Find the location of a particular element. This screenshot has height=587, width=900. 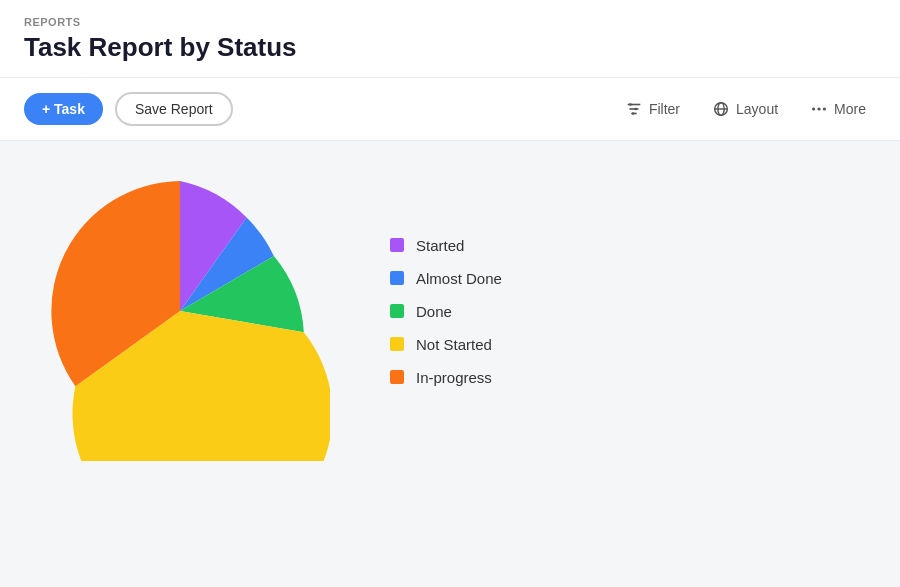

legend-item: Started is located at coordinates (446, 246).